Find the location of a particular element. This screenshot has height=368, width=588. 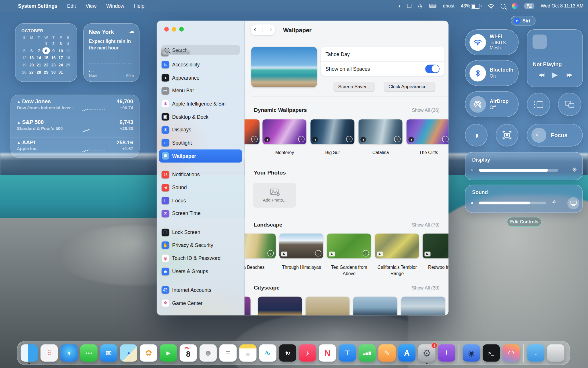

dock-safari: ➤ is located at coordinates (69, 353).